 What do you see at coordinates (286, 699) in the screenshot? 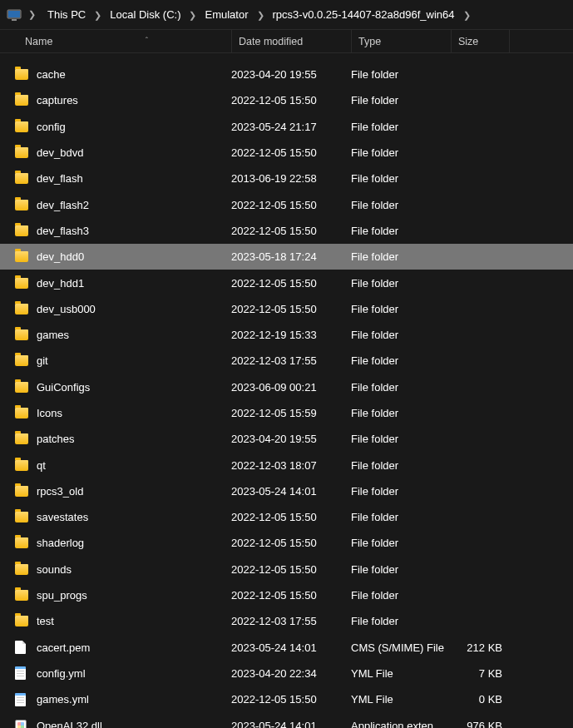
I see `file-row: games.yml2022-12-05 15:50YML File0 KB` at bounding box center [286, 699].